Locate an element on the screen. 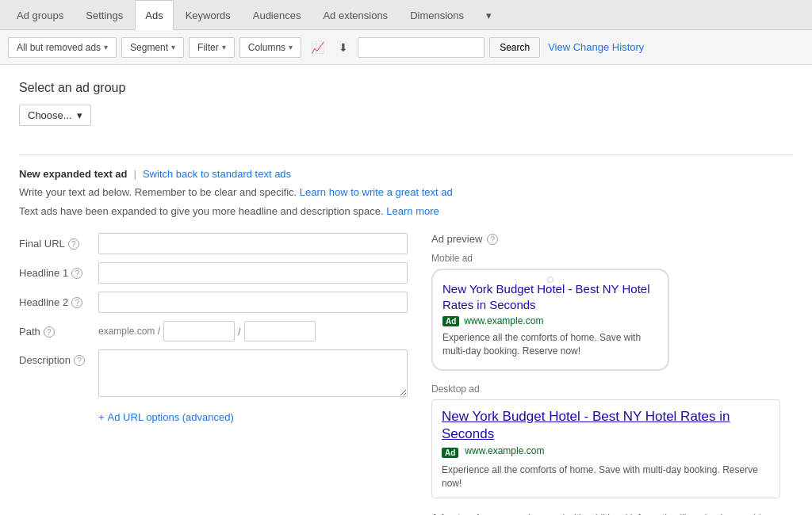  ad-type-label: New expanded text ad is located at coordinates (73, 174).